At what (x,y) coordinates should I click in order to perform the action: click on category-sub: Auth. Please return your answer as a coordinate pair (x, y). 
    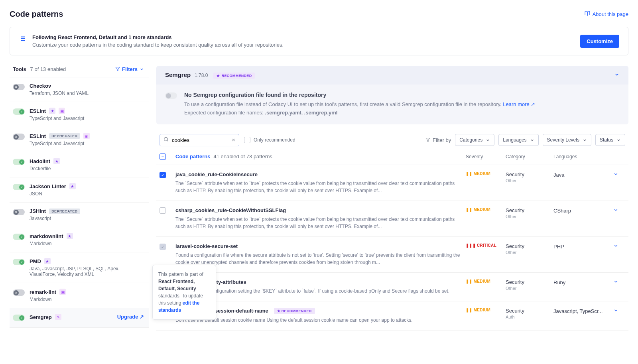
    Looking at the image, I should click on (530, 317).